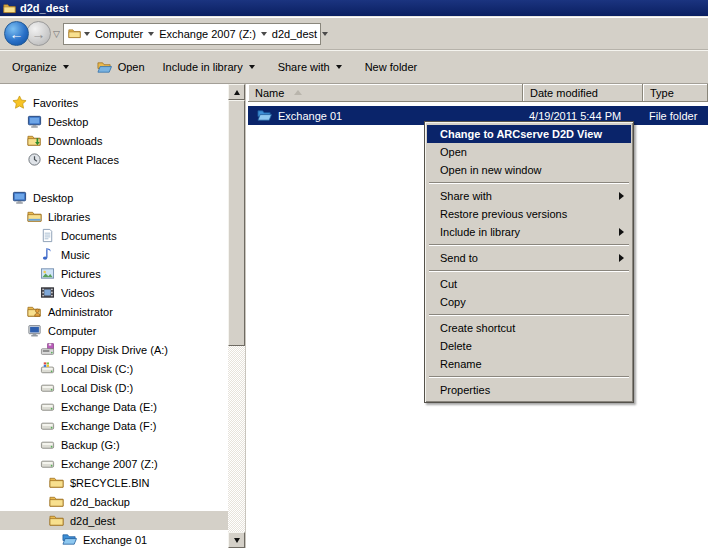  I want to click on column-header-name: Name, so click(386, 93).